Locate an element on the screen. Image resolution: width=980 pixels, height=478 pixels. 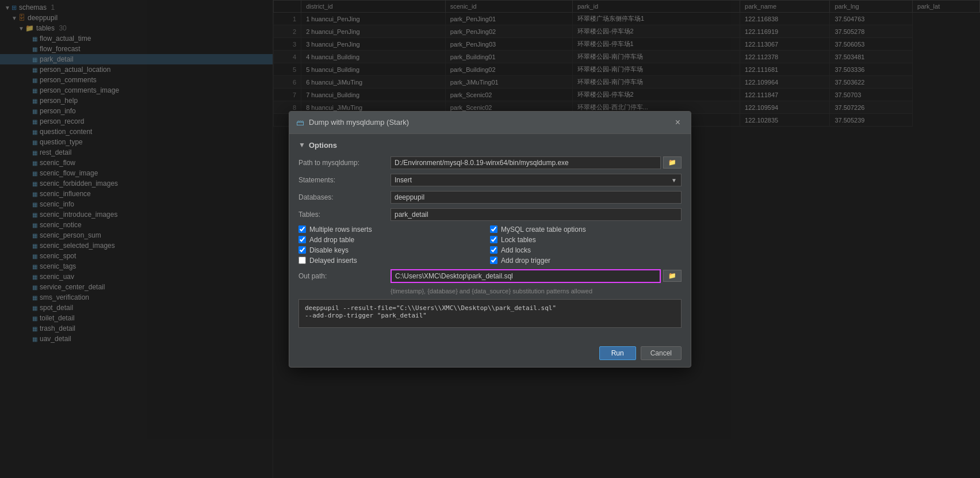
cancel-button: Cancel is located at coordinates (661, 353).